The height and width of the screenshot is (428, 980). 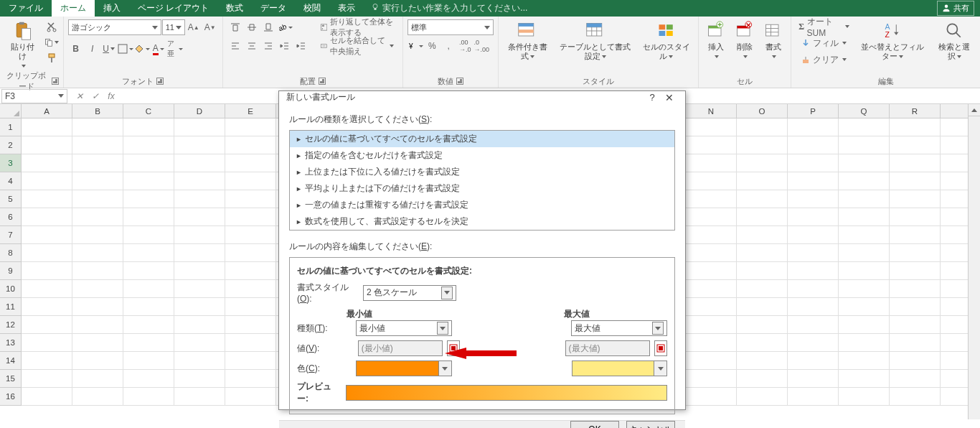 I want to click on font-launcher, so click(x=160, y=81).